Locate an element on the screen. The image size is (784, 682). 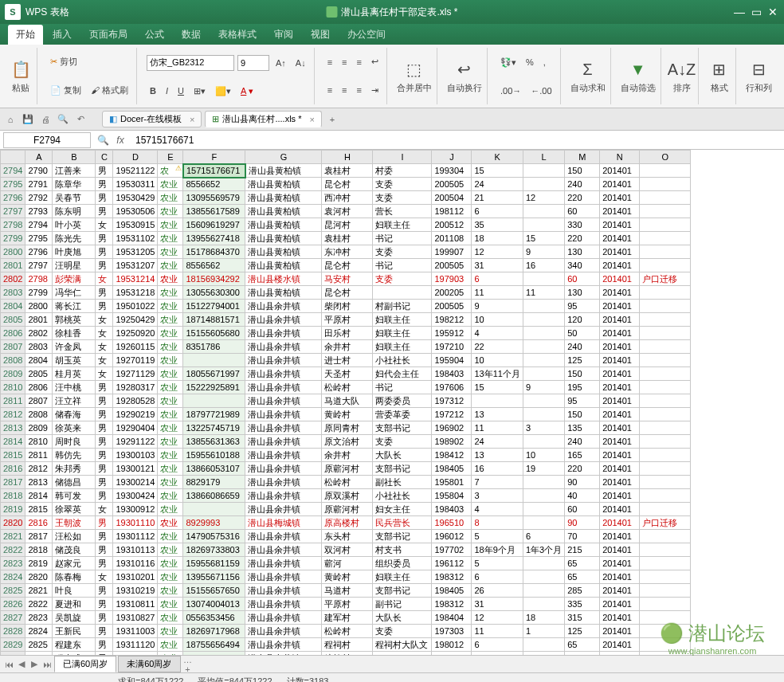
col-header: B is located at coordinates (74, 158).